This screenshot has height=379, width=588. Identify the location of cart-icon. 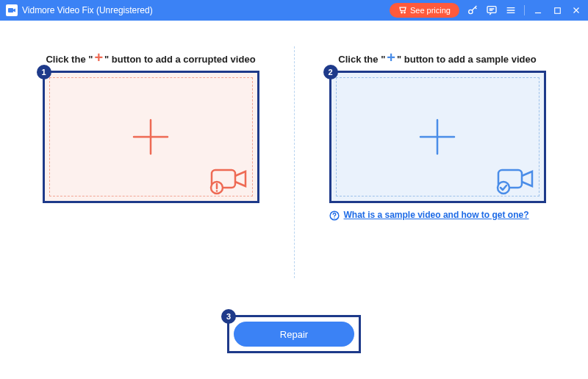
(403, 10).